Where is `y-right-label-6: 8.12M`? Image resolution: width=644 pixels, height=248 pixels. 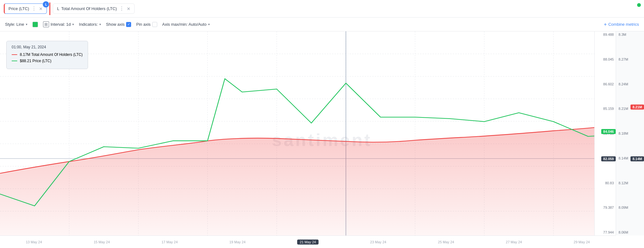 y-right-label-6: 8.12M is located at coordinates (630, 183).